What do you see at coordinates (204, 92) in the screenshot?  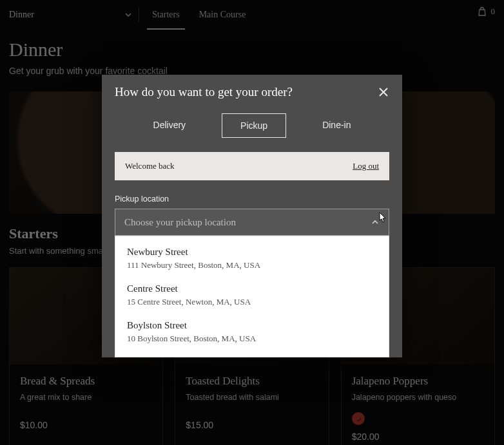 I see `modal-title: How do you want to get your order?` at bounding box center [204, 92].